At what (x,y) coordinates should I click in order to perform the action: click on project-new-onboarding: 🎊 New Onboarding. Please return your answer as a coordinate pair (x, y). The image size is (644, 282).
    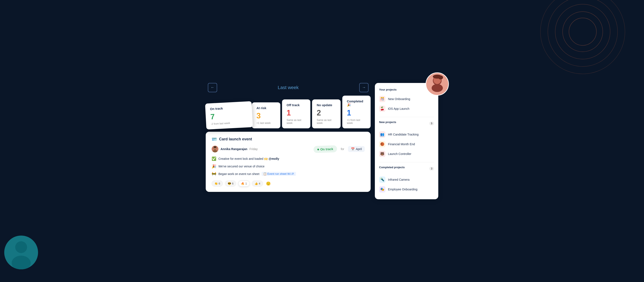
    Looking at the image, I should click on (406, 99).